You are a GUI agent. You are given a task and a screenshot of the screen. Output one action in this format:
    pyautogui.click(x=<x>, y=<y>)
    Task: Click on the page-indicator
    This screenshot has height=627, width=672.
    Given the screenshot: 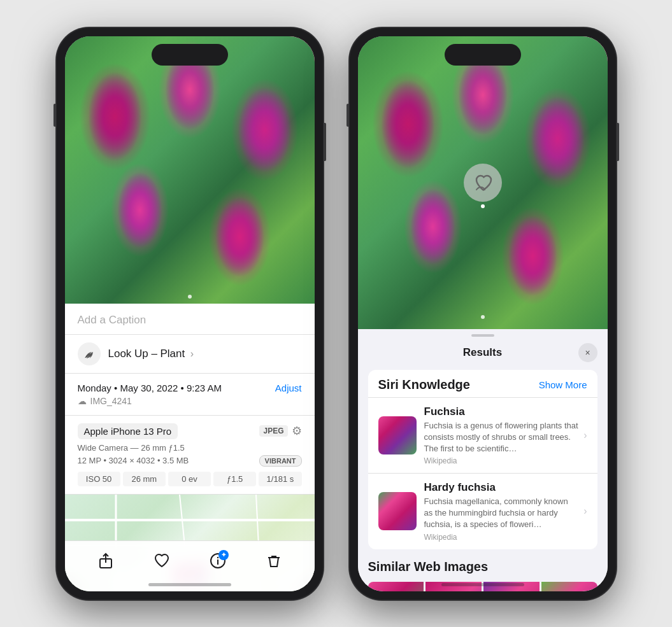 What is the action you would take?
    pyautogui.click(x=190, y=297)
    